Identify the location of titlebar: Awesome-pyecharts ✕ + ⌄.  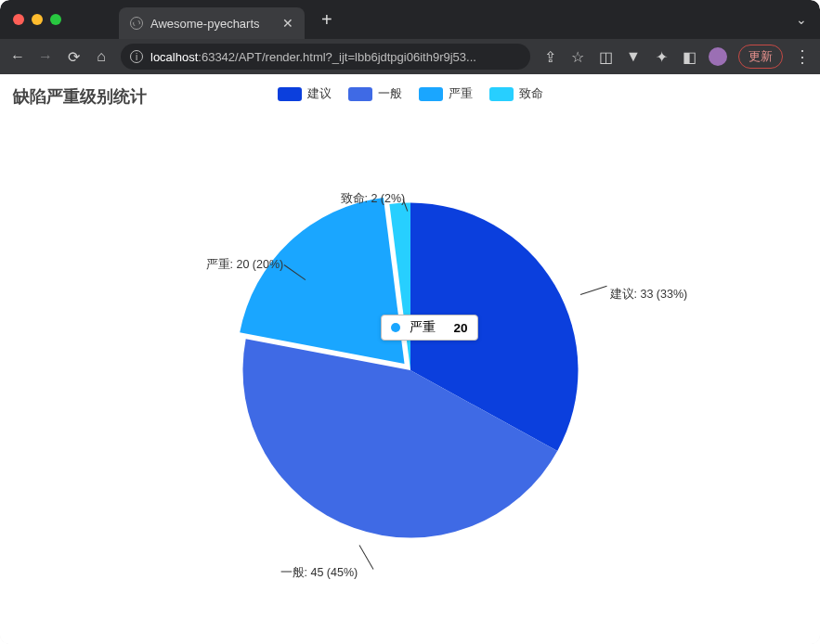
(410, 19).